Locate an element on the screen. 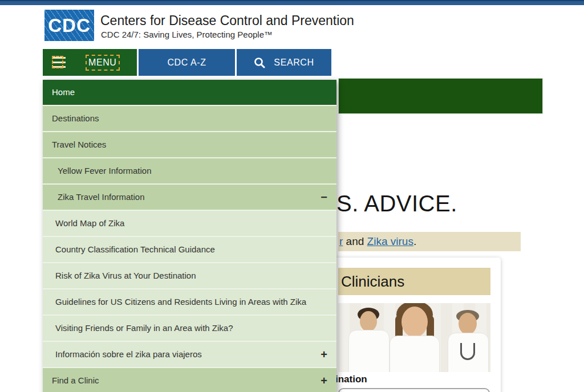  card-caption-fragment: ination is located at coordinates (351, 379).